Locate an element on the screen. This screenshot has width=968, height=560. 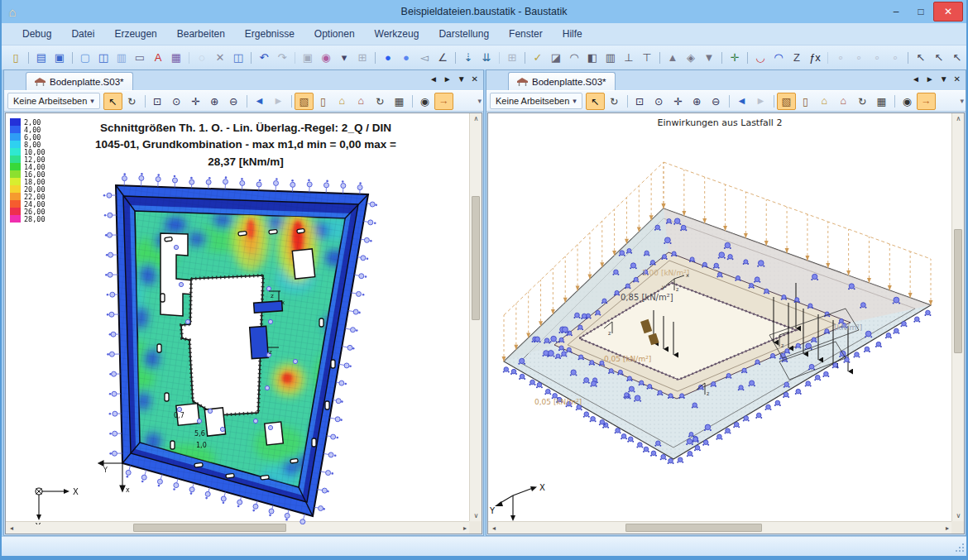
column-section-icon: ▥ is located at coordinates (611, 58).